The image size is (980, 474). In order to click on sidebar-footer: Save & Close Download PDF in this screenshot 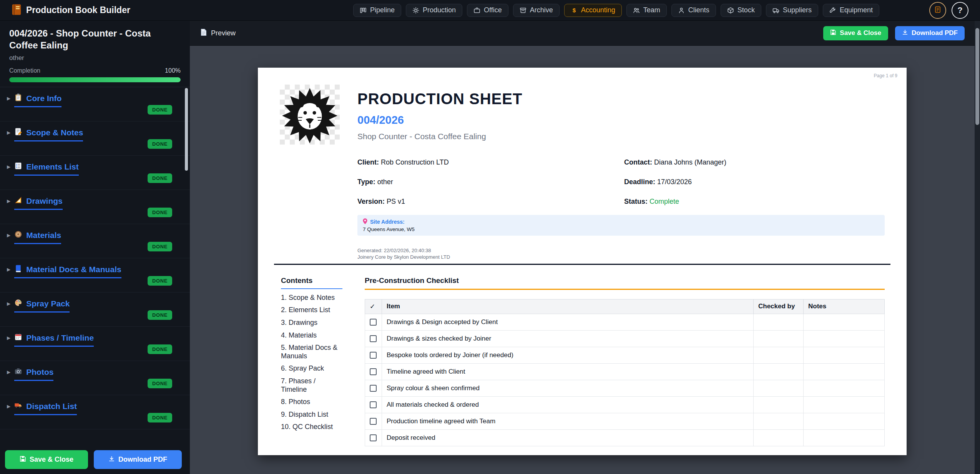, I will do `click(95, 459)`.